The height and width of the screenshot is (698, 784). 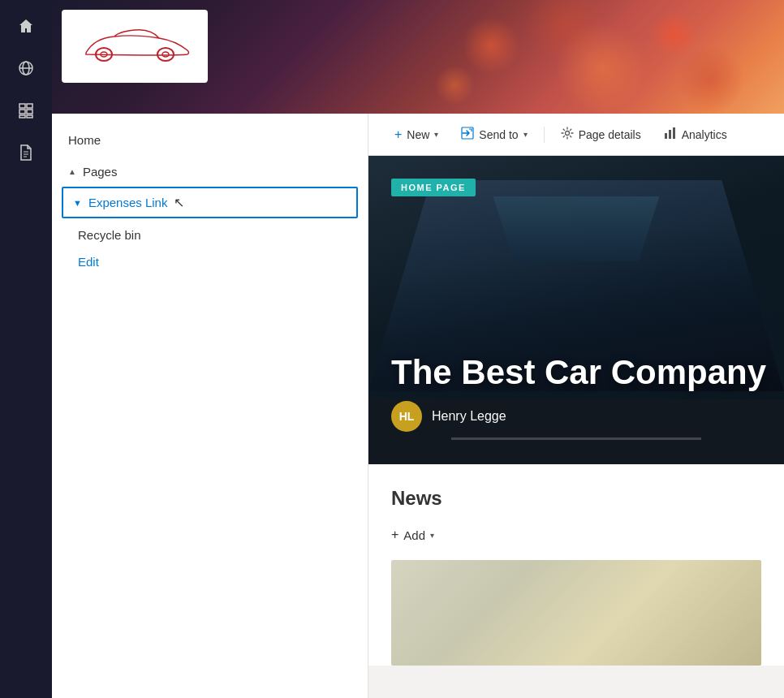 I want to click on nav-pages-header: ▲ Pages, so click(x=209, y=172).